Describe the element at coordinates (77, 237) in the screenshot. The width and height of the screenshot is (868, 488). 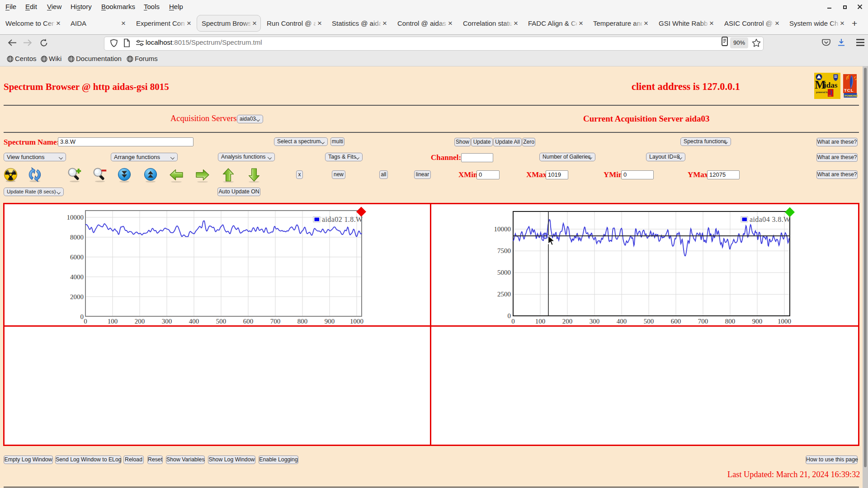
I see `svg-text: 8000` at that location.